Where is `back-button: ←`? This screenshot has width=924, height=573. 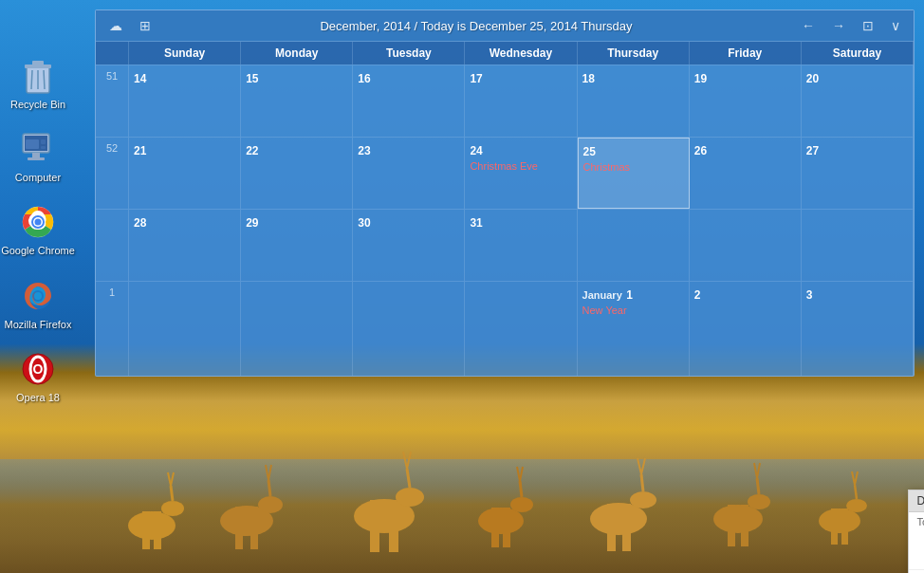 back-button: ← is located at coordinates (808, 26).